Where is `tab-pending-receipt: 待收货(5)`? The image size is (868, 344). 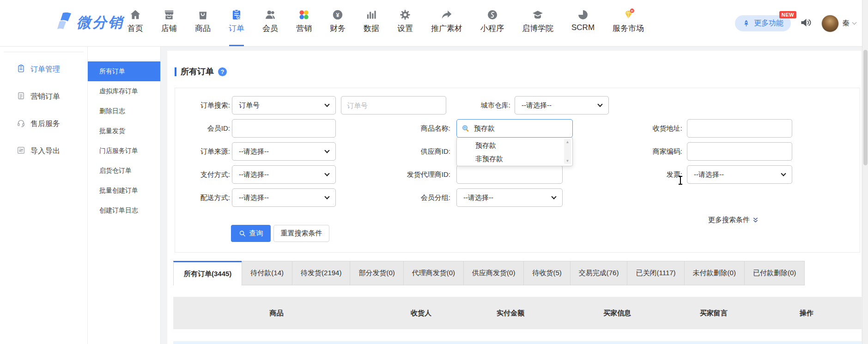 tab-pending-receipt: 待收货(5) is located at coordinates (547, 273).